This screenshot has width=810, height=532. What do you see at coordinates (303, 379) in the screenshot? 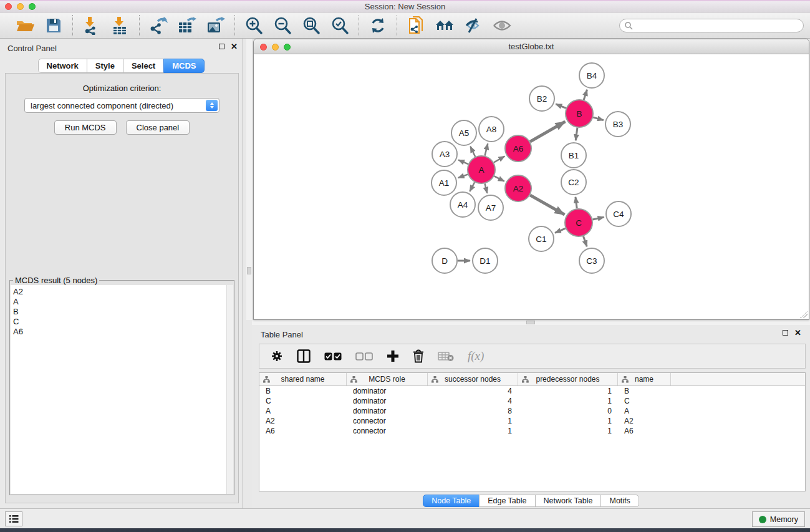
I see `column-header-shared-name: shared name` at bounding box center [303, 379].